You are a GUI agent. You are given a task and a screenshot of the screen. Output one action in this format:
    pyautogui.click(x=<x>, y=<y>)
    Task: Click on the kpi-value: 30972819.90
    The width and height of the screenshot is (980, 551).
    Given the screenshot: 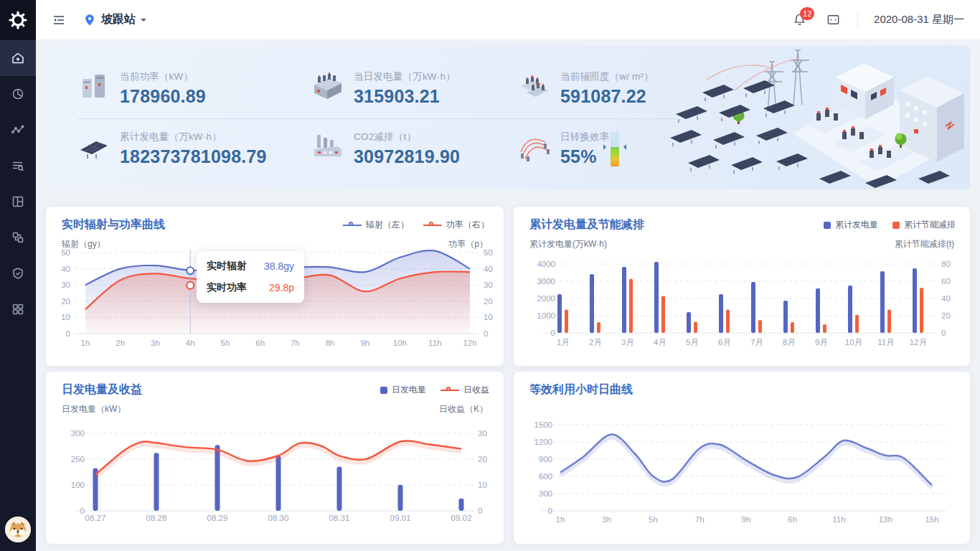 What is the action you would take?
    pyautogui.click(x=407, y=156)
    